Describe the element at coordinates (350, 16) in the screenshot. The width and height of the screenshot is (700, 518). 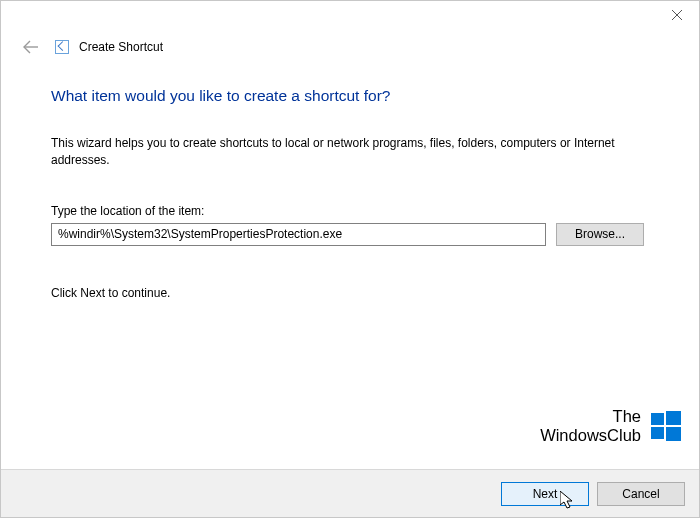
I see `titlebar` at that location.